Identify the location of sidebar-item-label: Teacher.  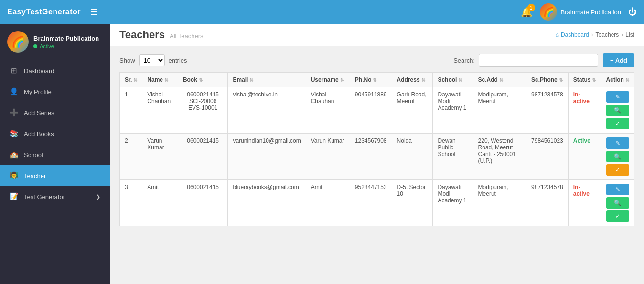
(35, 176).